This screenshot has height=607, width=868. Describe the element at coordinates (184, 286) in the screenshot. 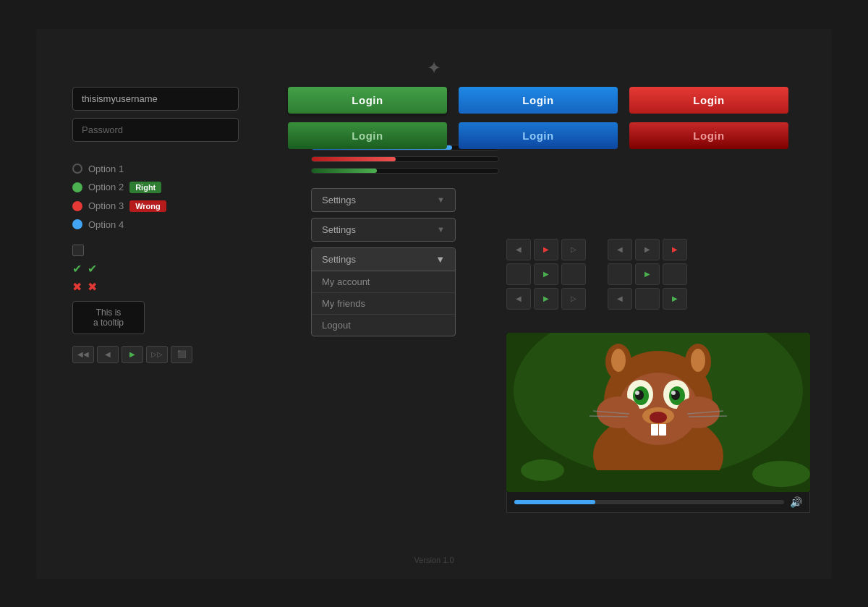

I see `red-crosses-row: ✖ ✖` at that location.